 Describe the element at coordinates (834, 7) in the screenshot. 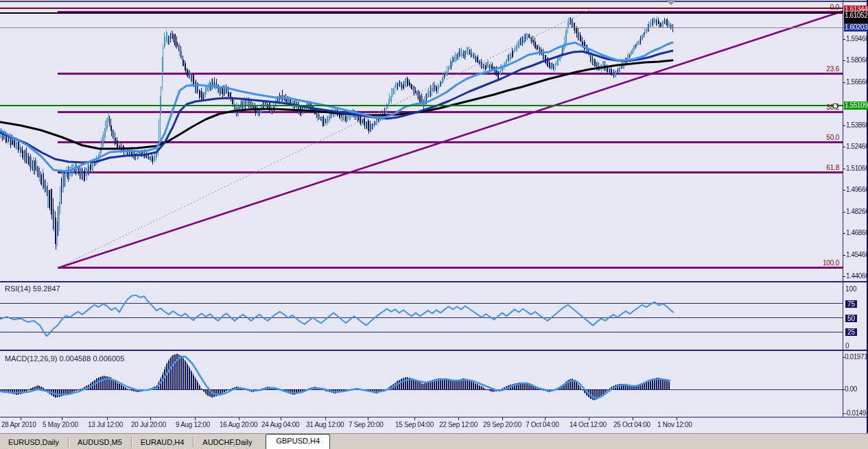

I see `fib-level-label: 0.0` at that location.